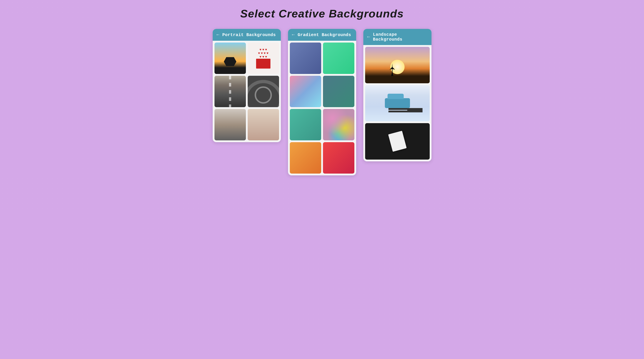  Describe the element at coordinates (322, 102) in the screenshot. I see `gradient-panel: ← Gradient Backgrounds` at that location.